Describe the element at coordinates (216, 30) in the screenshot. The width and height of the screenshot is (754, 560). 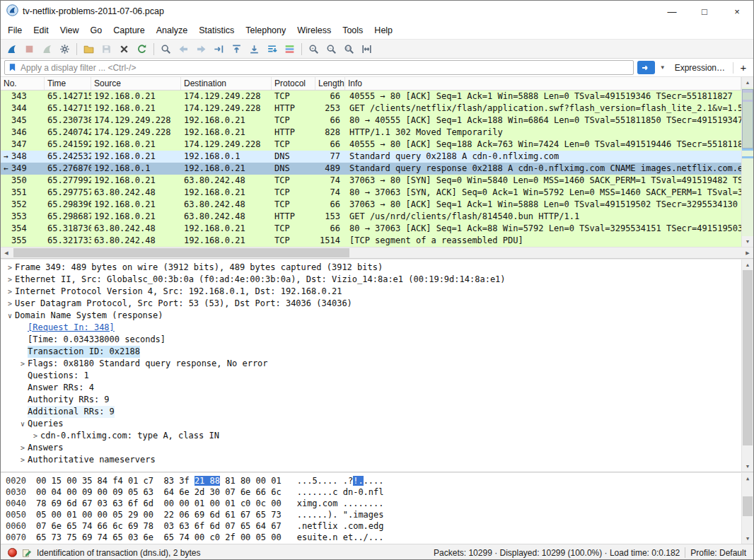
I see `menu-item-statistics: Statistics` at that location.